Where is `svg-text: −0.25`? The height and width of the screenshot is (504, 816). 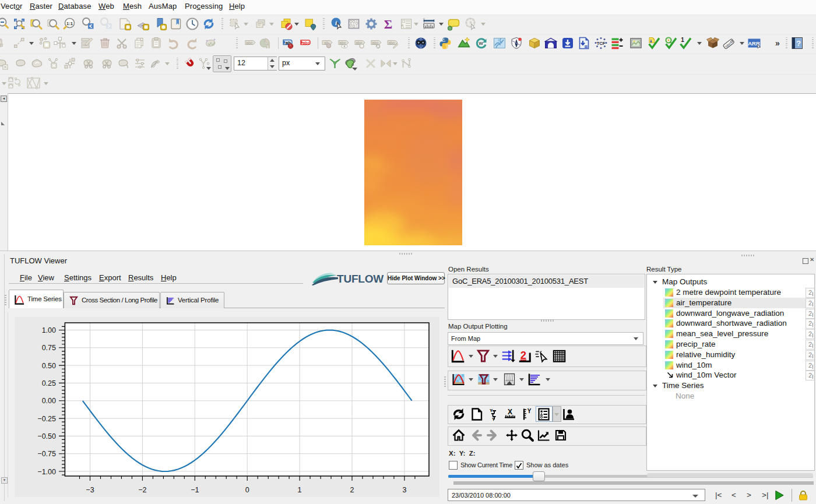 svg-text: −0.25 is located at coordinates (47, 419).